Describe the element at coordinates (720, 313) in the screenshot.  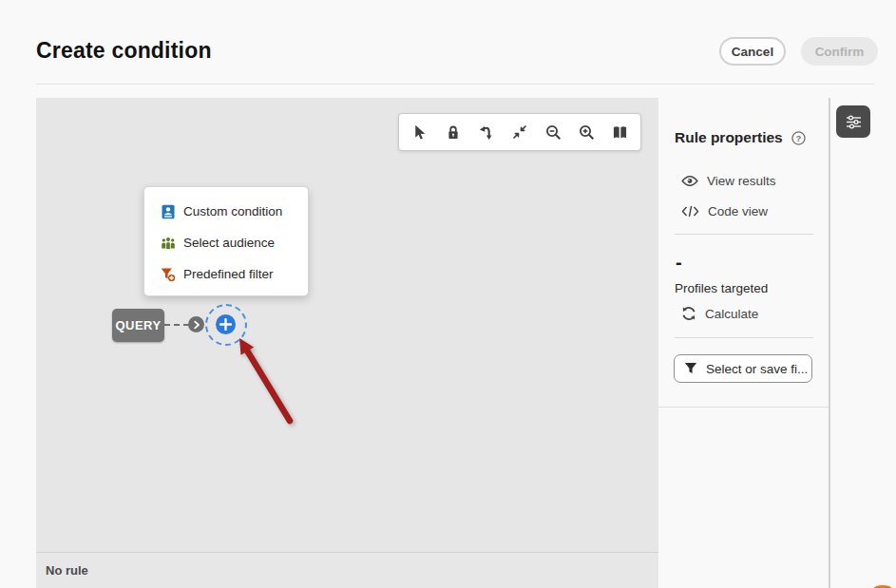
I see `calculate-action: Calculate` at that location.